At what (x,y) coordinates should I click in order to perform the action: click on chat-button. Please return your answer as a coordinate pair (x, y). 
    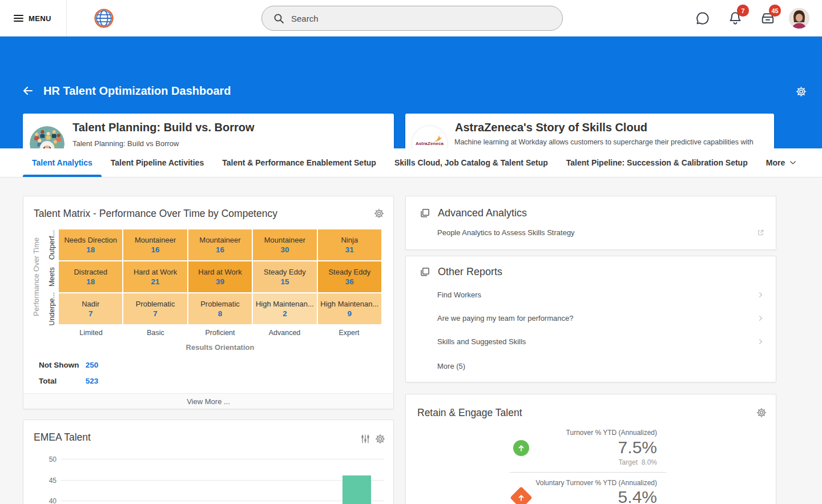
    Looking at the image, I should click on (703, 18).